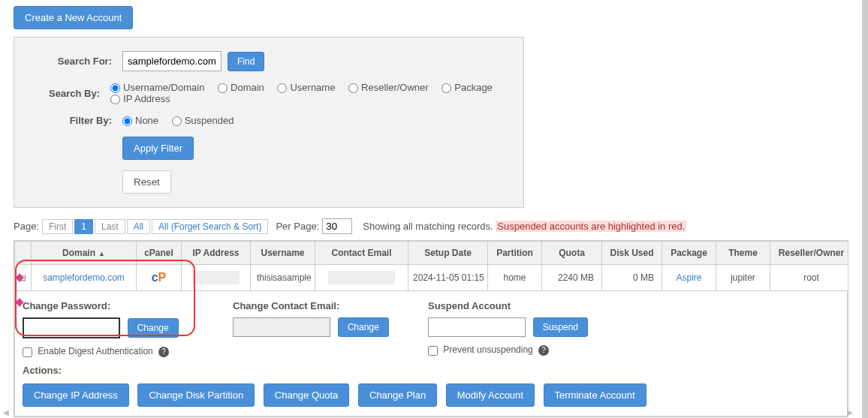 The width and height of the screenshot is (868, 418). Describe the element at coordinates (23, 254) in the screenshot. I see `col-expand` at that location.